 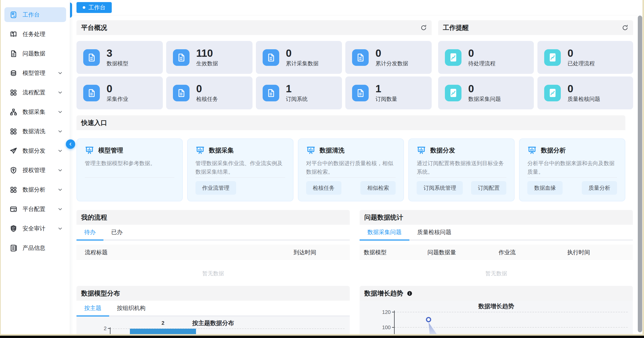 I want to click on quick-card-buttons: 作业流管理, so click(x=240, y=188).